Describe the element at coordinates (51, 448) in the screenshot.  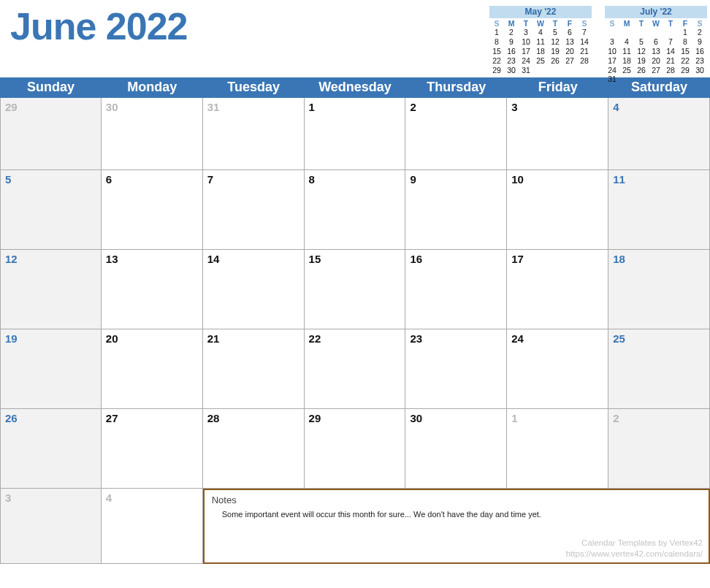
I see `day-cell: 26` at that location.